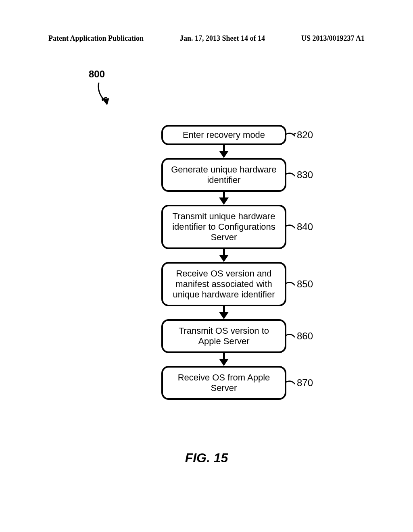 The height and width of the screenshot is (532, 413). I want to click on reference-arrow-icon, so click(107, 95).